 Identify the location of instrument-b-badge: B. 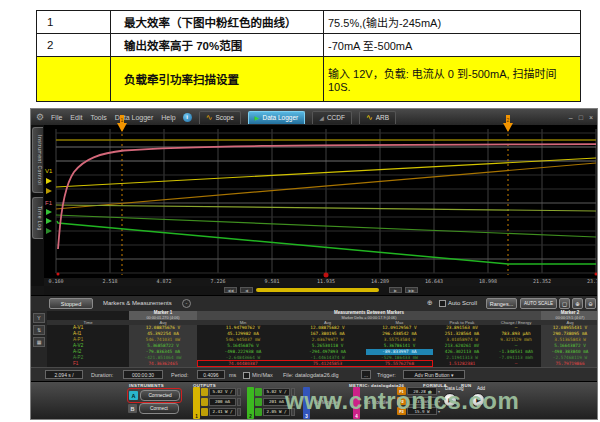
(132, 408).